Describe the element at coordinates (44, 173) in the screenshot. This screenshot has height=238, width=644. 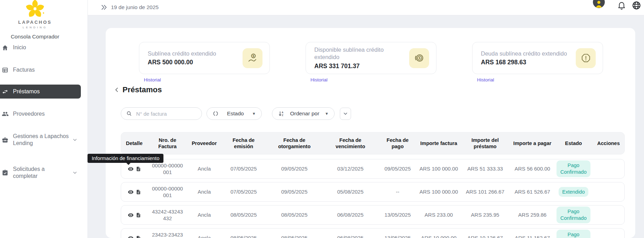
I see `sidebar-item-solicitudes: Solicitudes a completar` at that location.